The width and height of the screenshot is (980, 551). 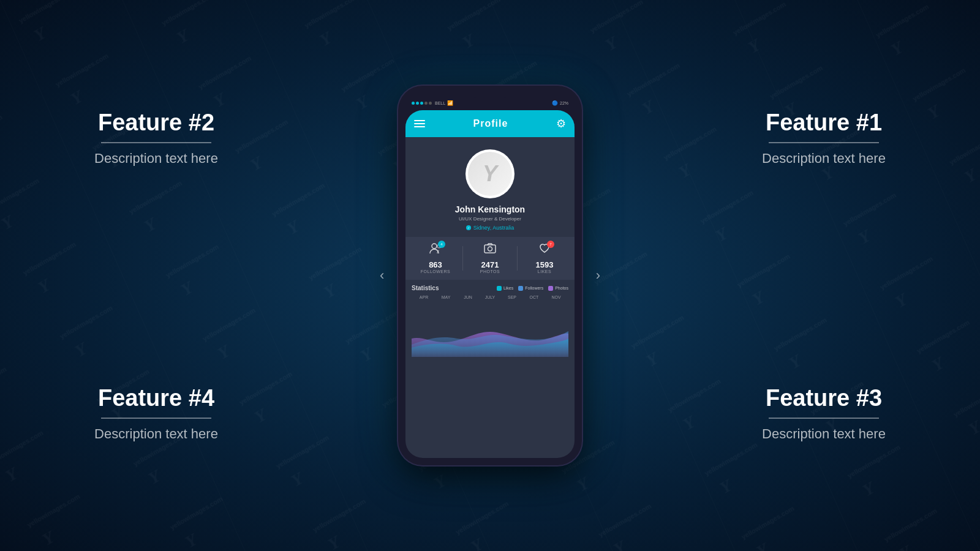 What do you see at coordinates (156, 434) in the screenshot?
I see `feature-4-desc: Description text here` at bounding box center [156, 434].